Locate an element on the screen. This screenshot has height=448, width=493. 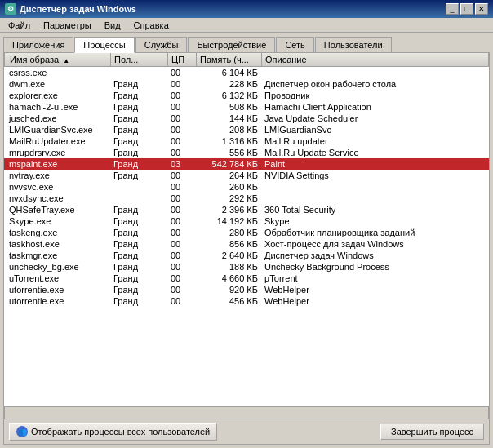
process-memory: 228 КБ is located at coordinates (229, 84).